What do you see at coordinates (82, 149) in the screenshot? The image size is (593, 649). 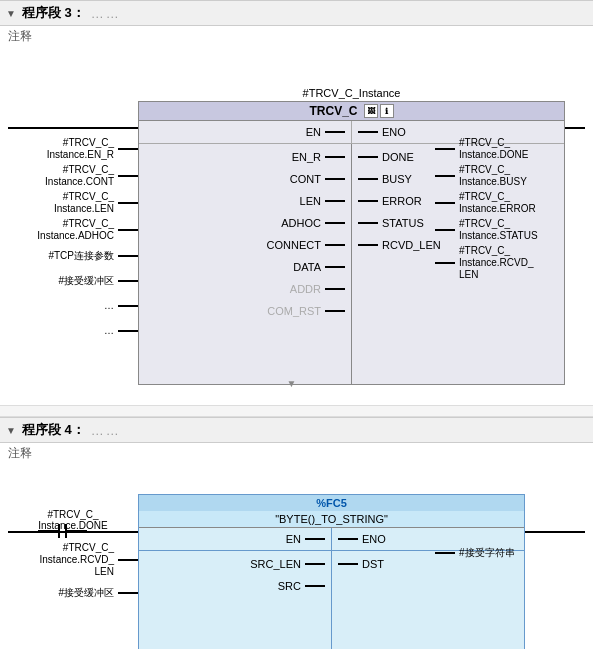 I see `var-en-r-text: #TRCV_C_Instance.EN_R` at bounding box center [82, 149].